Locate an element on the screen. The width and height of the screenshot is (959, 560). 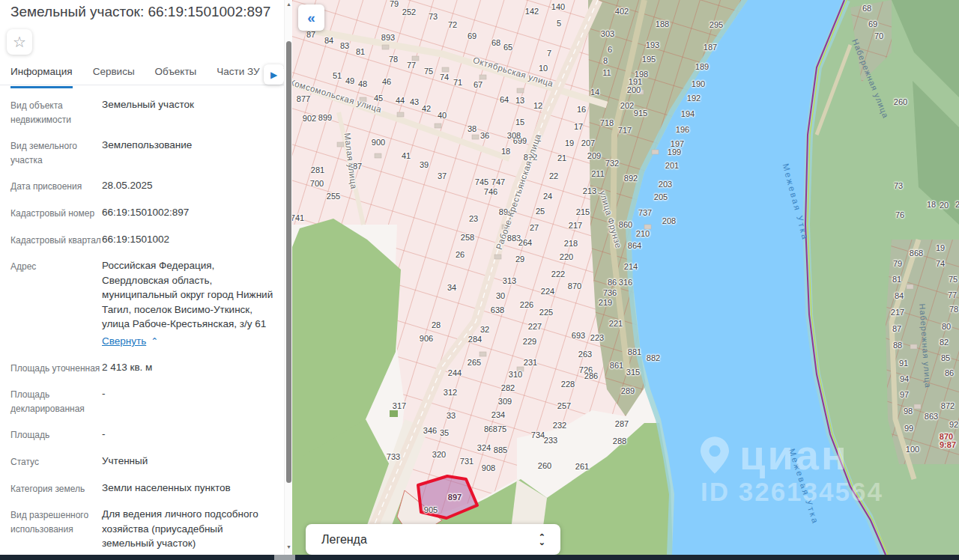
attribute-row: Дата присвоения28.05.2025 is located at coordinates (142, 186).